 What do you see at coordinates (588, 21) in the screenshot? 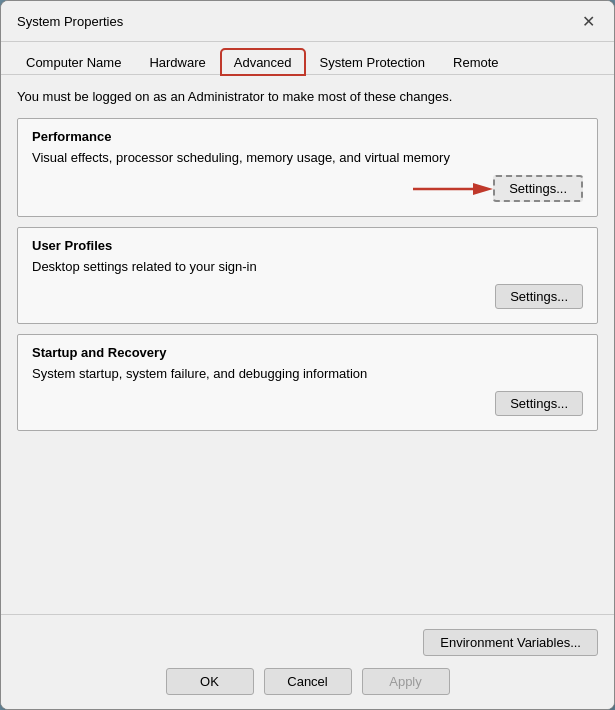
I see `close-button: ✕` at bounding box center [588, 21].